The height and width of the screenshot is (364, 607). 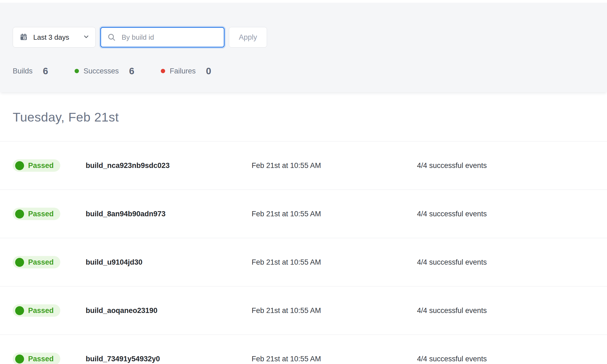 What do you see at coordinates (304, 214) in the screenshot?
I see `build-row: Passed build_8an94b90adn973 Feb 21st at …` at bounding box center [304, 214].